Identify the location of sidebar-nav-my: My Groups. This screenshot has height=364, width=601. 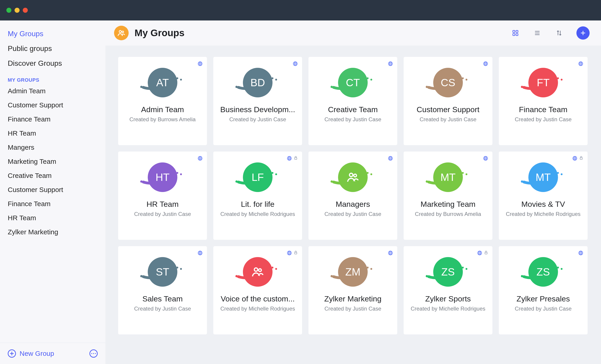
(53, 34).